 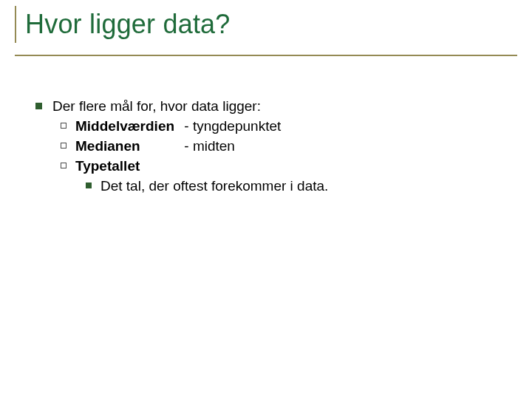 What do you see at coordinates (214, 186) in the screenshot?
I see `level3-text: Det tal, der oftest forekommer i data.` at bounding box center [214, 186].